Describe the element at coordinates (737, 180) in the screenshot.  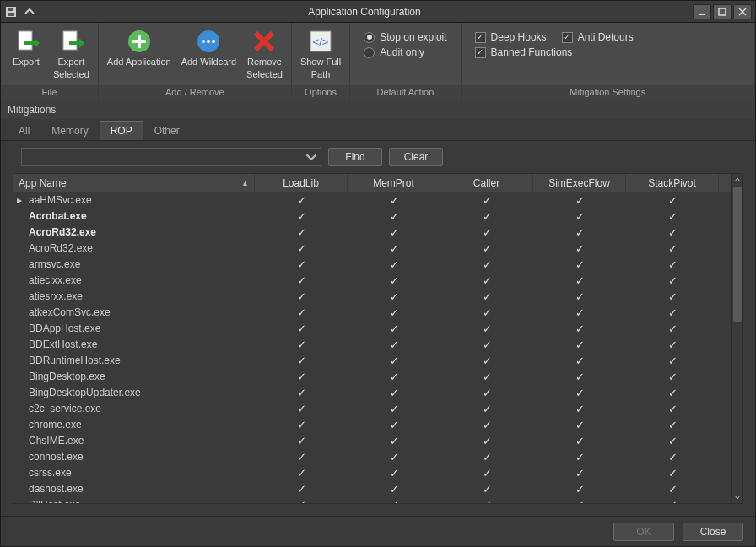
I see `scroll-up-icon` at that location.